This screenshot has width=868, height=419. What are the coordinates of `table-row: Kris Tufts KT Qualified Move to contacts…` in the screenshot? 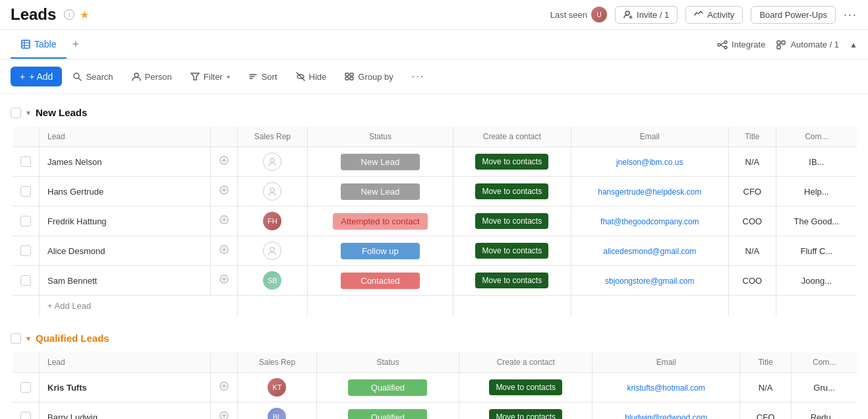 It's located at (435, 388).